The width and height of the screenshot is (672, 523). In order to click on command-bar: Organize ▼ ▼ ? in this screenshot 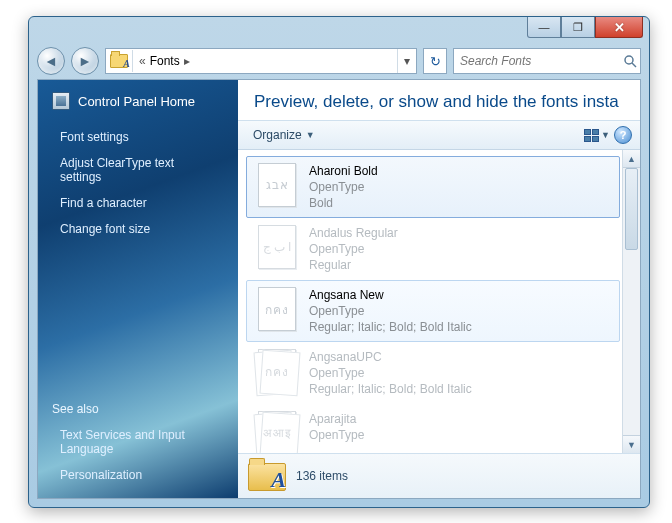, I will do `click(439, 135)`.